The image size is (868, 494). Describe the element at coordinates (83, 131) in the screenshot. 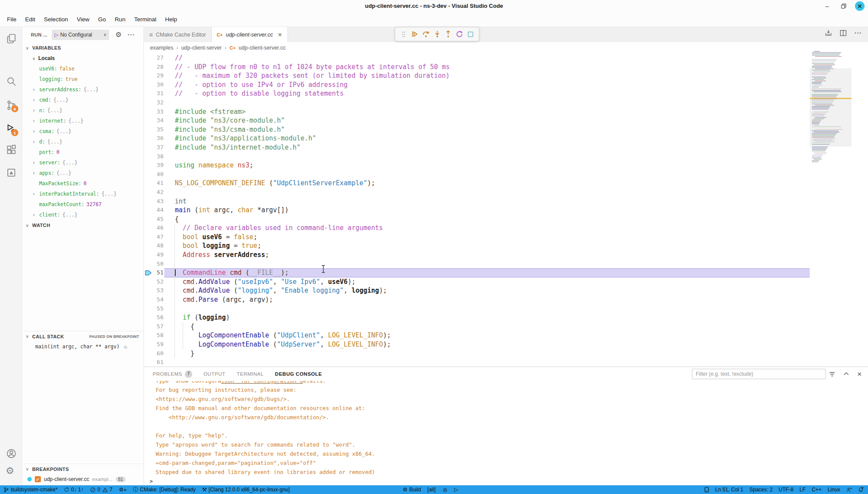

I see `variable-row-csma: ›csma:{...}` at that location.